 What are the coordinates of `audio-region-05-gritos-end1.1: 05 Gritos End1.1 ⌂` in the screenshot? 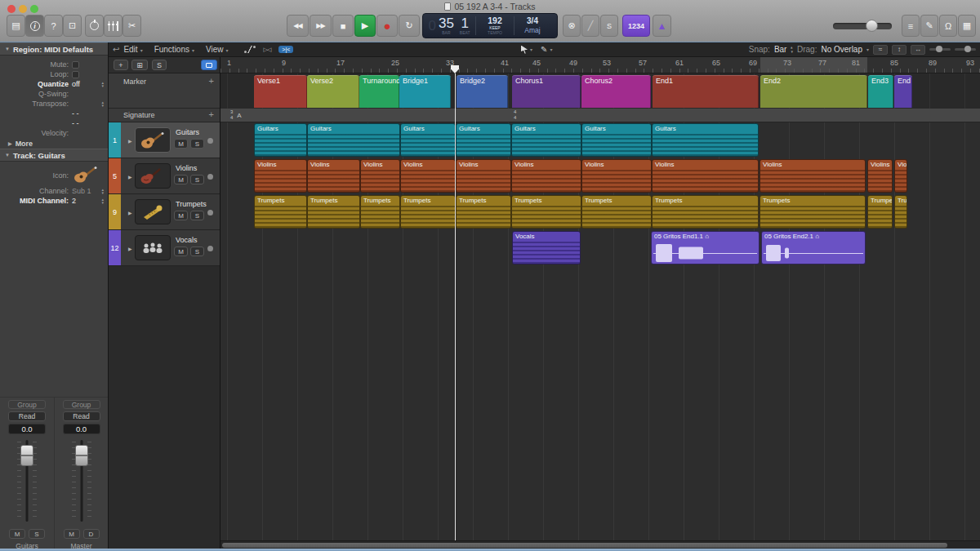 It's located at (706, 248).